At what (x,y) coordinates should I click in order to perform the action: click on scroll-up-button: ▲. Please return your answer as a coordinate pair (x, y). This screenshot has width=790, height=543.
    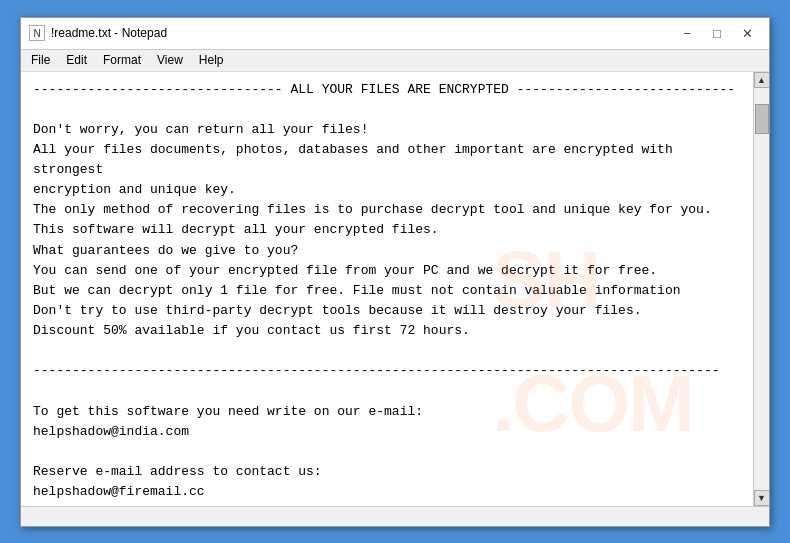
    Looking at the image, I should click on (762, 80).